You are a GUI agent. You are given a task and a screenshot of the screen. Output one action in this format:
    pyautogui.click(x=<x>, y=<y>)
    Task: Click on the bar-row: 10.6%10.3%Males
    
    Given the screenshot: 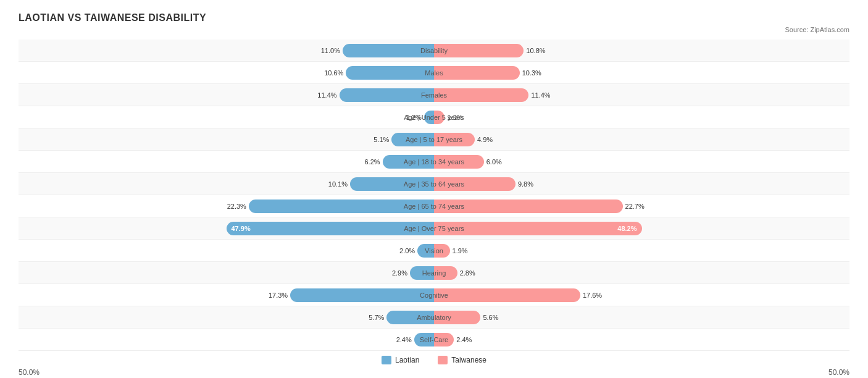 What is the action you would take?
    pyautogui.click(x=434, y=73)
    